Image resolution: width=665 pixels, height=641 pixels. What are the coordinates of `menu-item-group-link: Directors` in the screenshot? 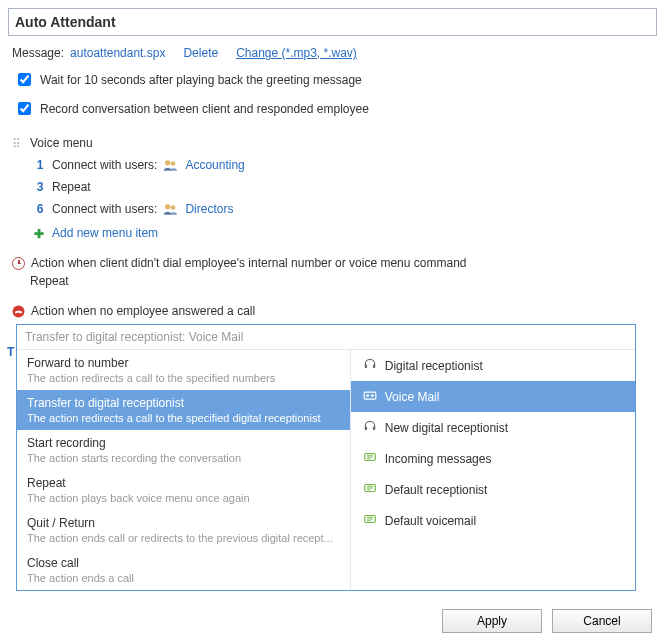 It's located at (209, 209).